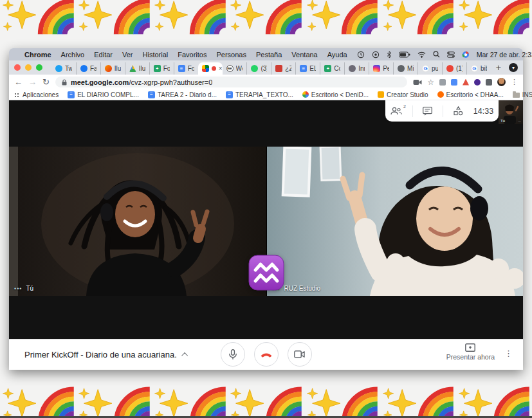  I want to click on tab-whatsapp: (3) V, so click(259, 68).